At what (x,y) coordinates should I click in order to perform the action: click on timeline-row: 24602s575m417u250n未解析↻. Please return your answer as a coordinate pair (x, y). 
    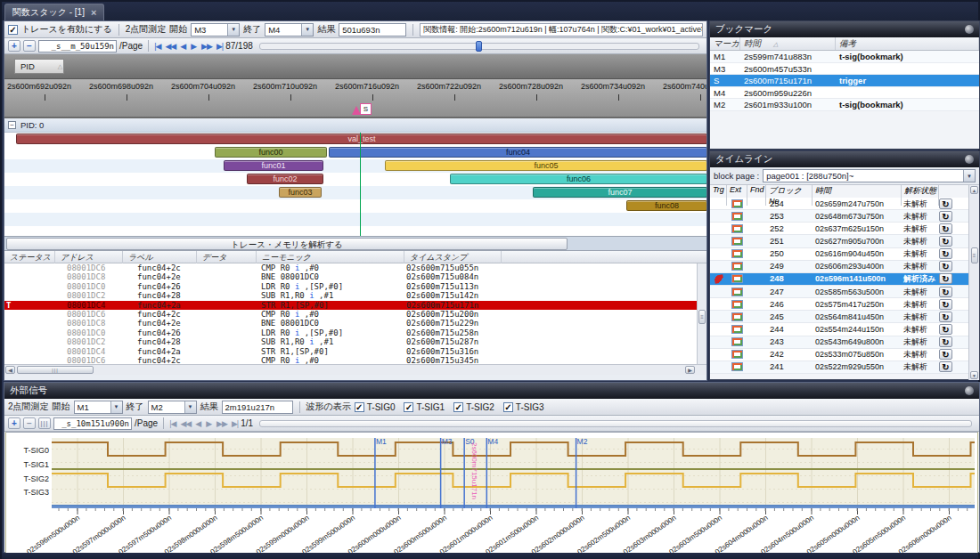
    Looking at the image, I should click on (840, 304).